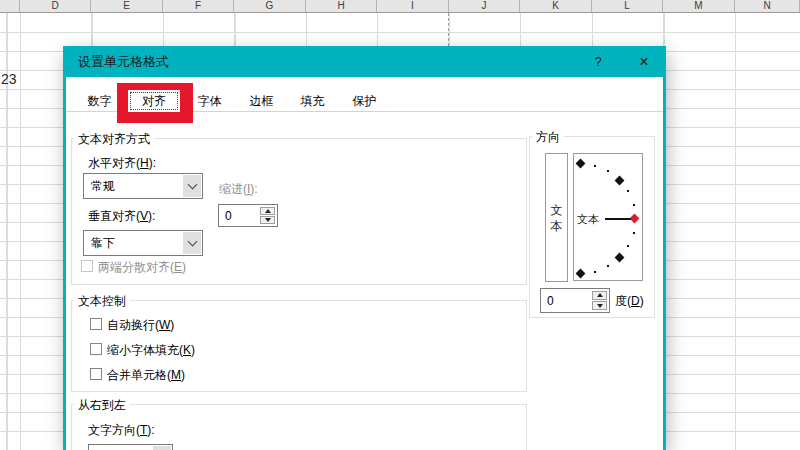  I want to click on degrees-stepper: 0, so click(575, 300).